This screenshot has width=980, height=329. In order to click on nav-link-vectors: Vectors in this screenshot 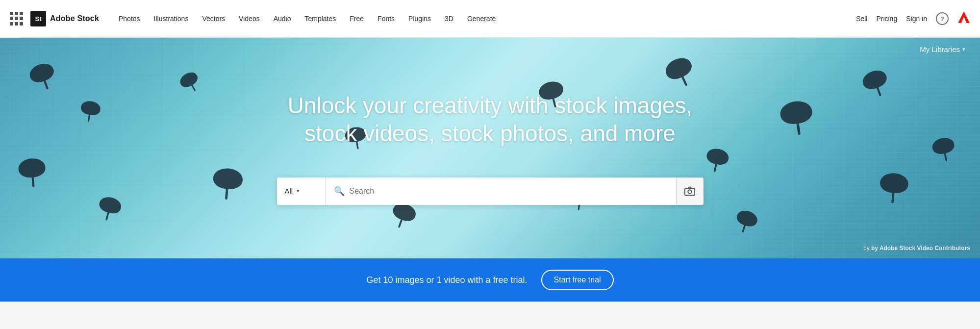, I will do `click(214, 19)`.